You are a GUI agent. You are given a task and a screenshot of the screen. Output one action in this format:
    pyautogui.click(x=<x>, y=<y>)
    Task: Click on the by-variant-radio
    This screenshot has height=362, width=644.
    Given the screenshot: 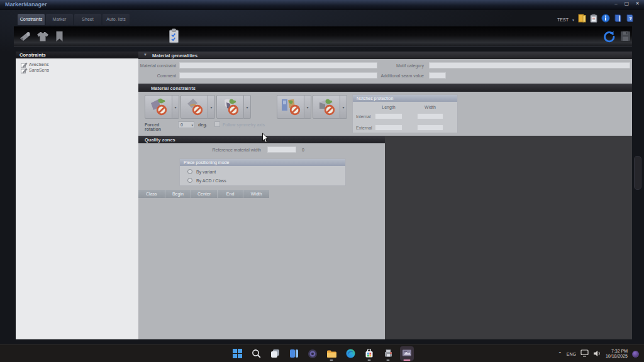 What is the action you would take?
    pyautogui.click(x=190, y=172)
    